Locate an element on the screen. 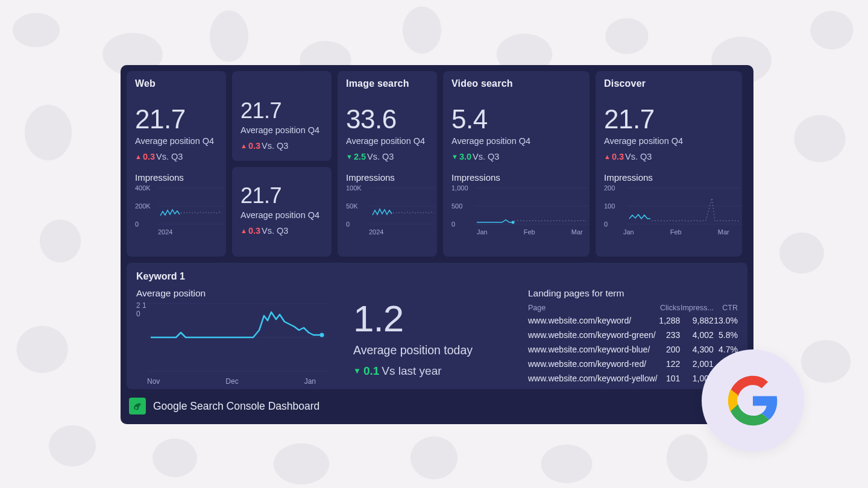 The image size is (868, 488). keyword-chart-label: Average position is located at coordinates (233, 293).